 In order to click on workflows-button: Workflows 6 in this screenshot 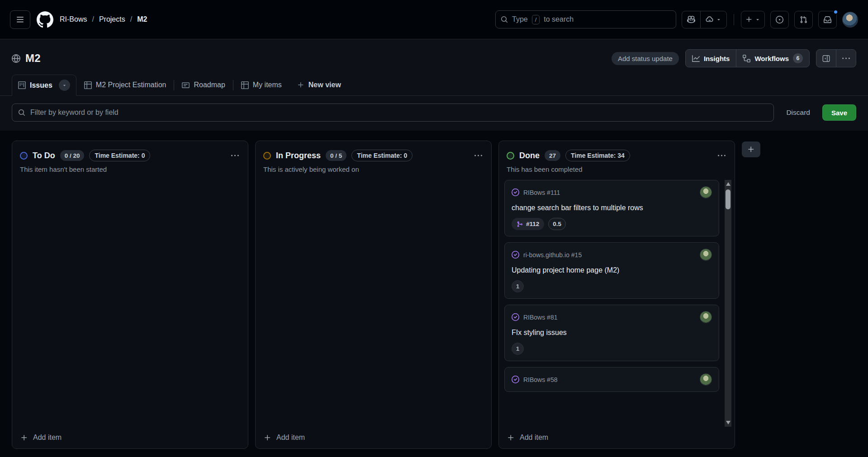, I will do `click(773, 58)`.